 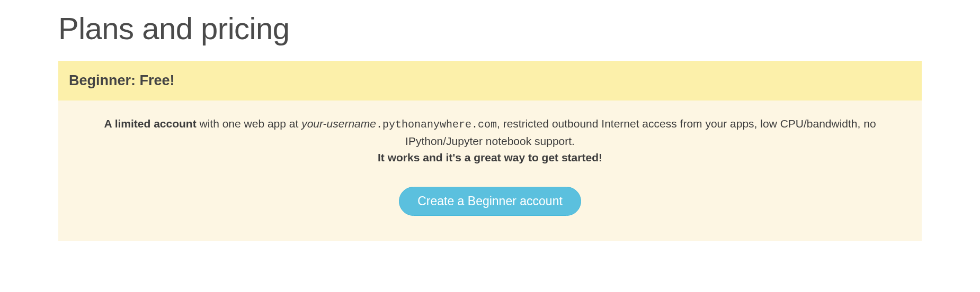 I want to click on plan-header-title: Beginner: Free!, so click(x=490, y=80).